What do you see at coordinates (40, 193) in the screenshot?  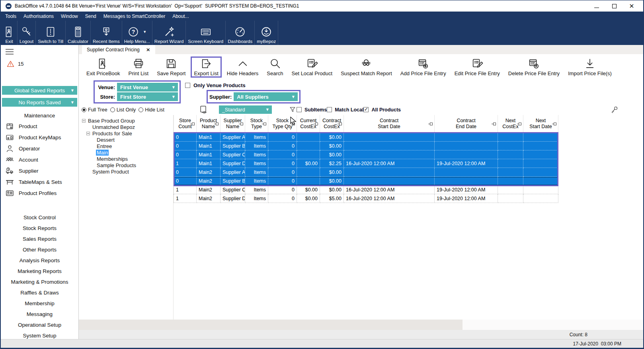 I see `sidebar-item: Product Profiles` at bounding box center [40, 193].